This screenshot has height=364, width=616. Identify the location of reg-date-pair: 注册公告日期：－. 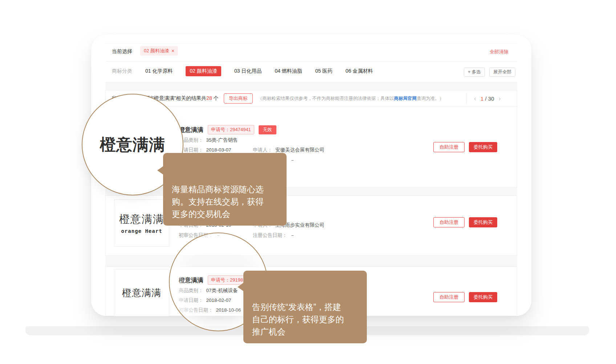
(274, 235).